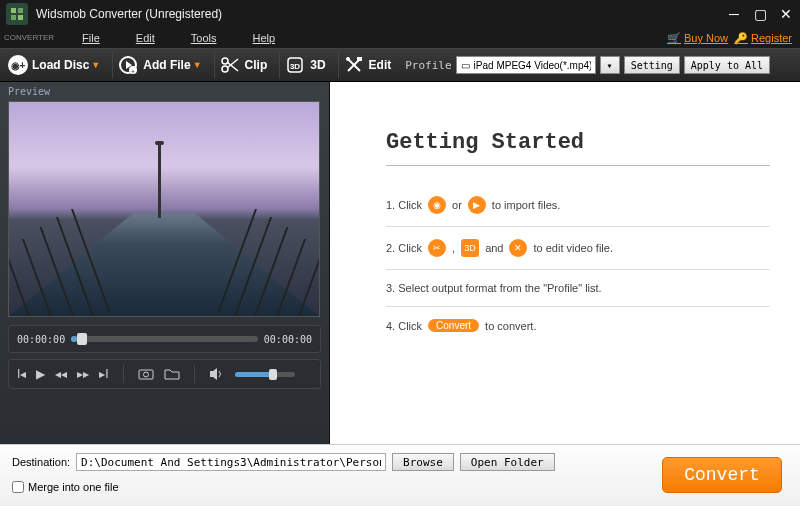 The image size is (800, 506). Describe the element at coordinates (727, 65) in the screenshot. I see `apply-all-button: Apply to All` at that location.